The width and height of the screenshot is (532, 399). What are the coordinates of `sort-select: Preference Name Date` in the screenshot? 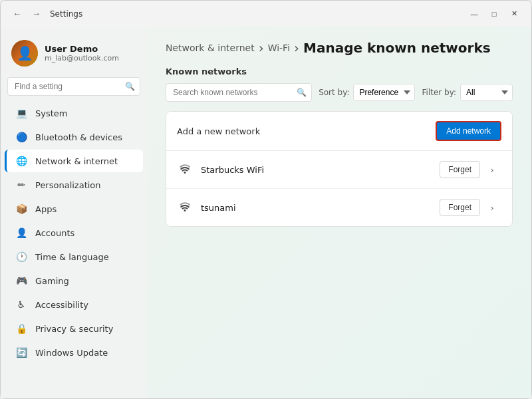 It's located at (384, 92).